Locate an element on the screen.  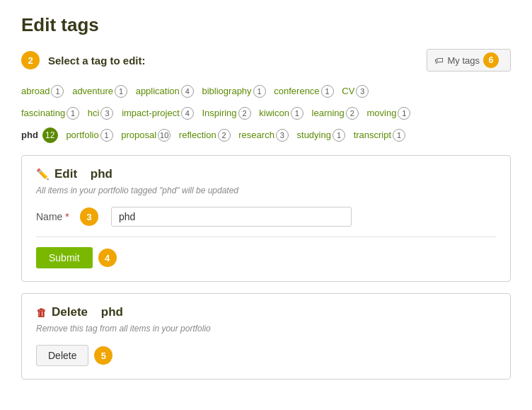
delete-section-heading: 🗑 Delete phd is located at coordinates (266, 312).